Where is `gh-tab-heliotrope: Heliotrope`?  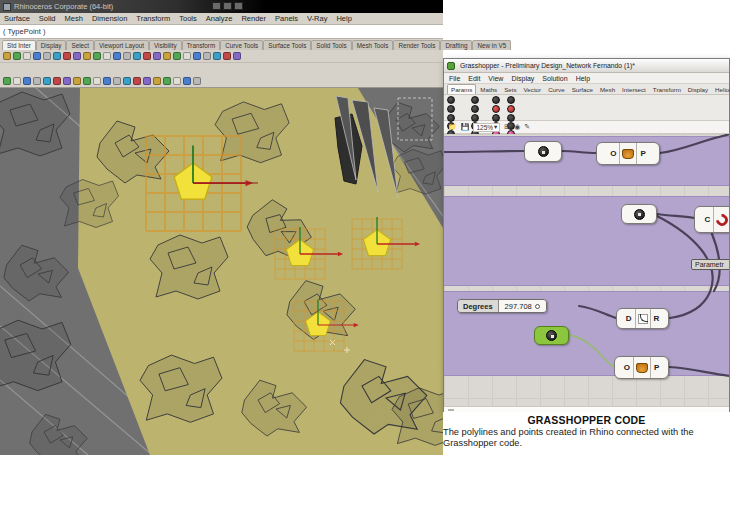 gh-tab-heliotrope: Heliotrope is located at coordinates (721, 90).